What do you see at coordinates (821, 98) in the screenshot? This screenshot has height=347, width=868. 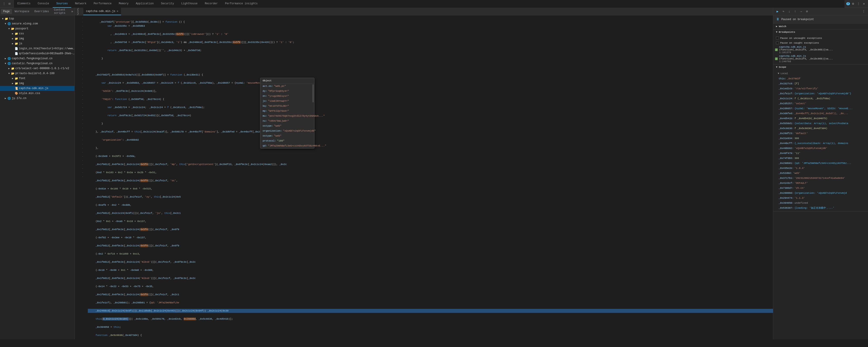 I see `scope-item: _0x2c1c24:f (_0x101cc6, _0x31f68a)` at bounding box center [821, 98].